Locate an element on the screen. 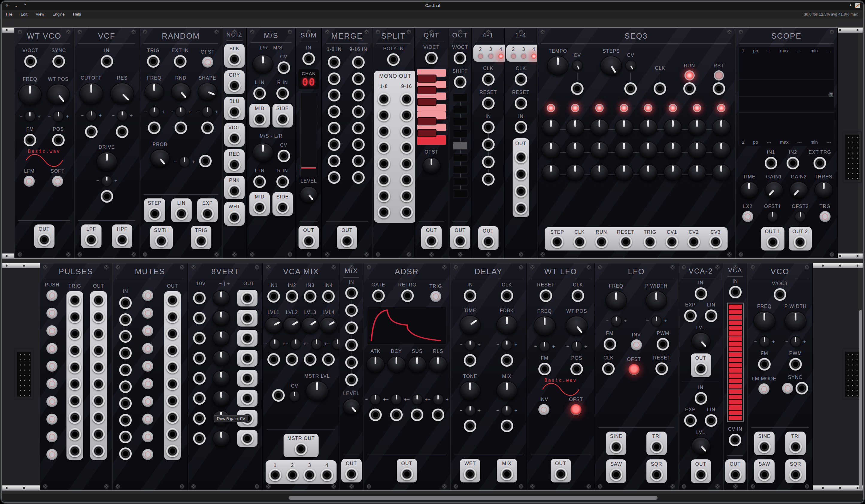 The width and height of the screenshot is (865, 504). port-pwm is located at coordinates (663, 344).